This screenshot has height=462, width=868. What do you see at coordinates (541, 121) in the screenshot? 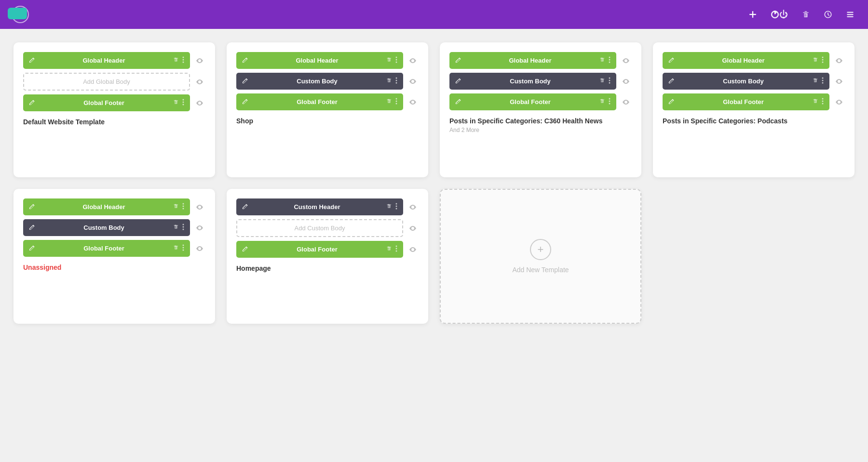
I see `template-name: Posts in Specific Categories: C360 Healt…` at bounding box center [541, 121].